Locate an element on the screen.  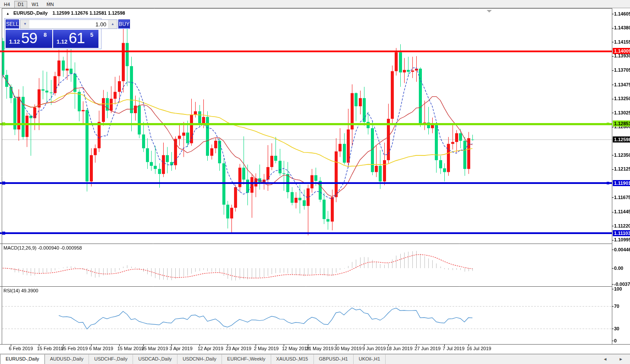
chart-title-bar: ▲ EURUSD-,Daily 1.12599 1.12676 1.12581 … is located at coordinates (66, 13).